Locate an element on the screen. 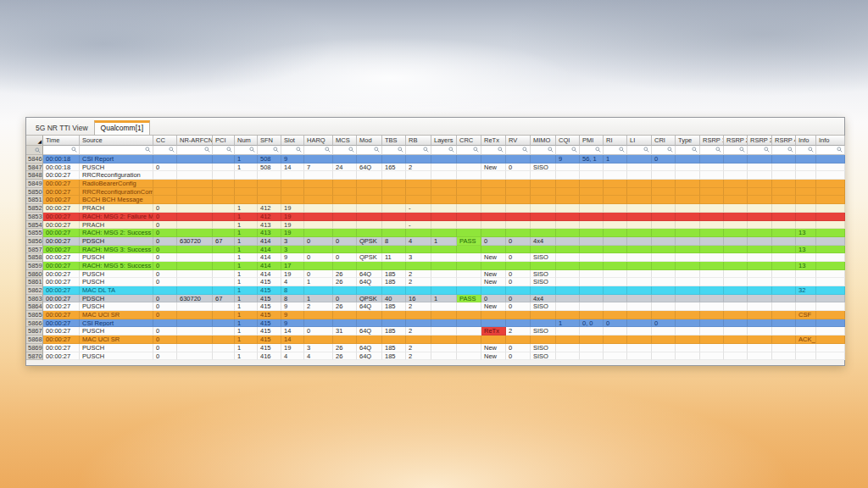  header-cell-mcs: MCS is located at coordinates (345, 141).